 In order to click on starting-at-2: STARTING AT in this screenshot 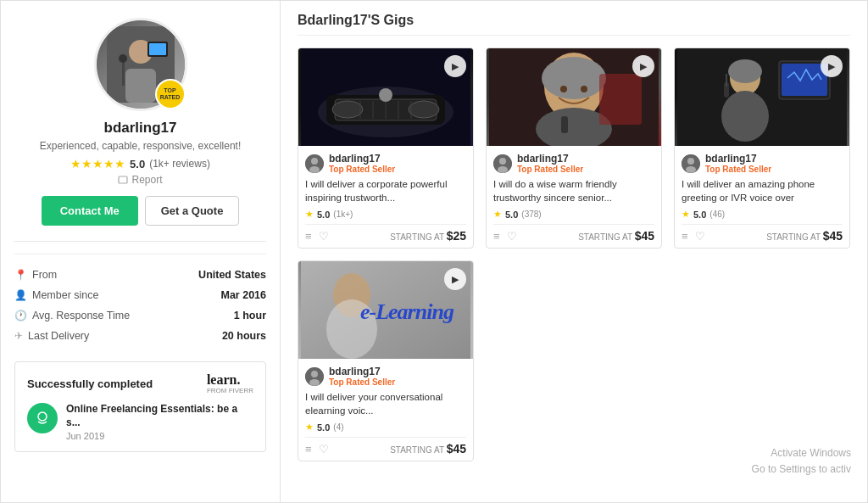, I will do `click(607, 238)`.